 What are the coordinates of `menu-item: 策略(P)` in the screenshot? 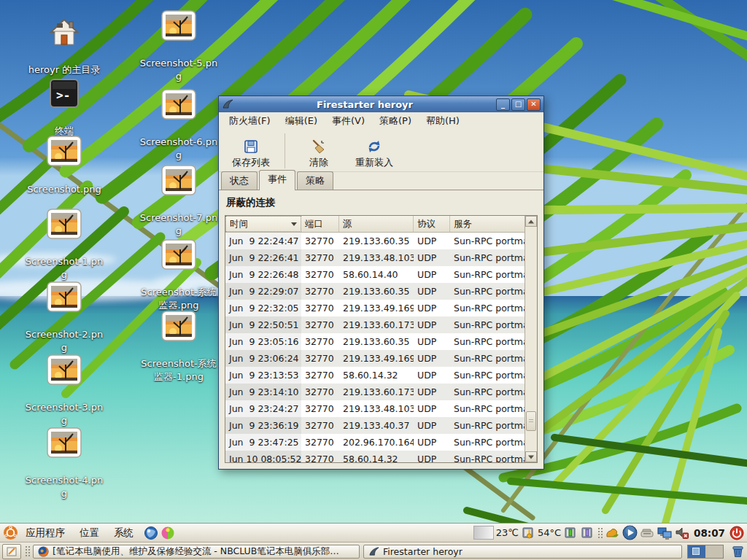 It's located at (395, 121).